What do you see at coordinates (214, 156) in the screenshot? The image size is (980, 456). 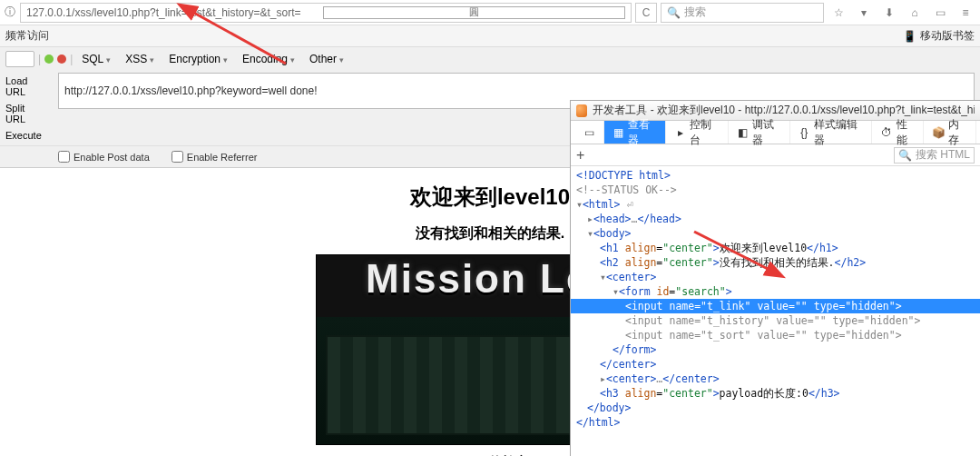 I see `enable-referrer-checkbox: Enable Referrer` at bounding box center [214, 156].